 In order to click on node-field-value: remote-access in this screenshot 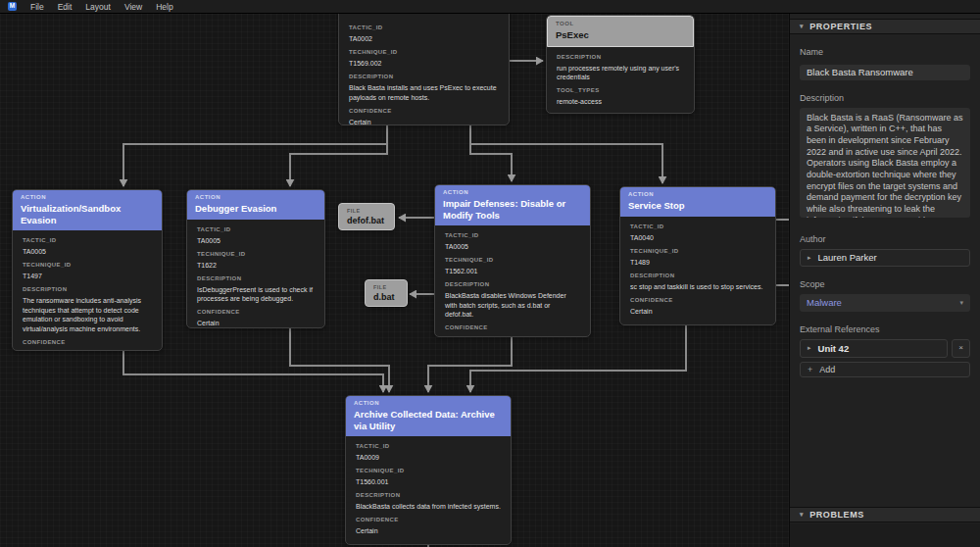, I will do `click(620, 102)`.